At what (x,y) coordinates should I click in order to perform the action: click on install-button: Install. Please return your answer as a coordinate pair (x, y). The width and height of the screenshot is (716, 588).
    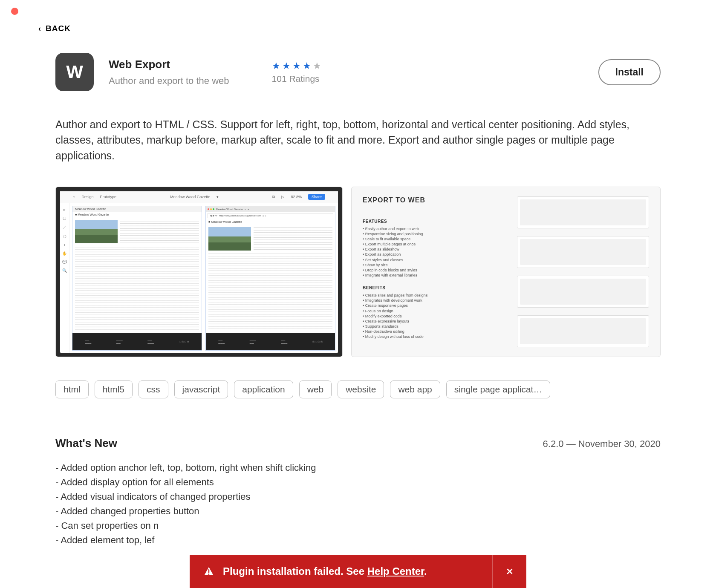
    Looking at the image, I should click on (629, 72).